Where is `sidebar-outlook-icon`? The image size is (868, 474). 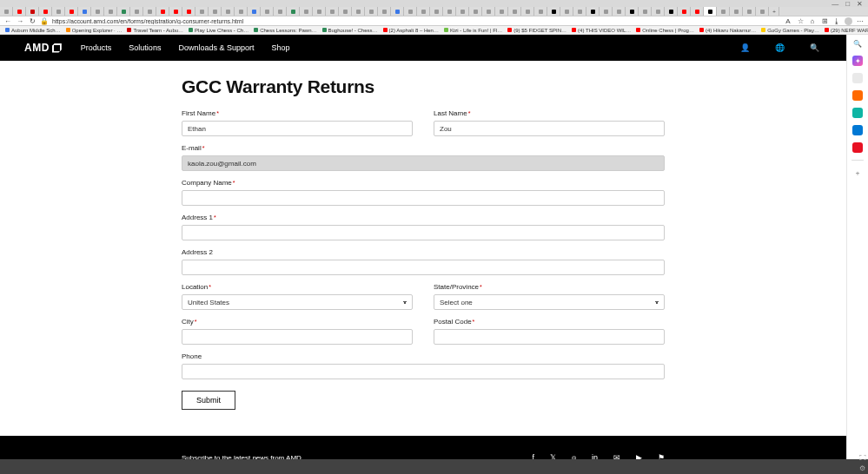
sidebar-outlook-icon is located at coordinates (858, 130).